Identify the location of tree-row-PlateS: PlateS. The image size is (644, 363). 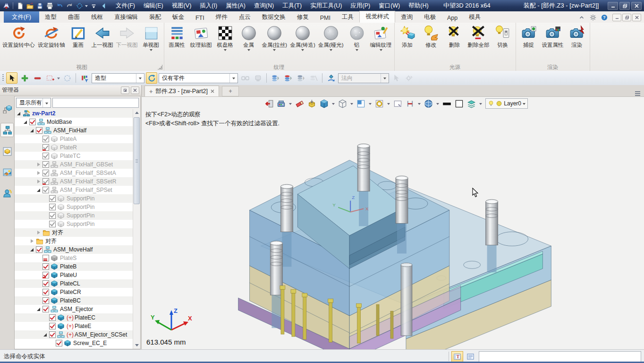
(74, 258).